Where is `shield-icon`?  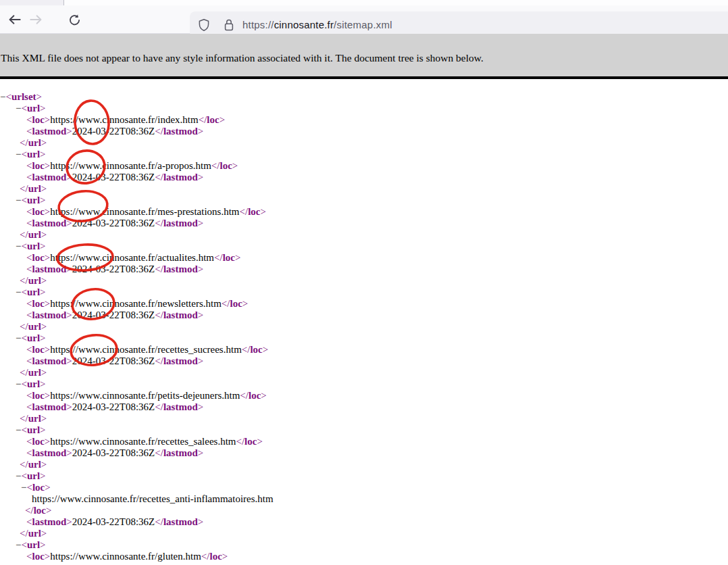 shield-icon is located at coordinates (204, 25).